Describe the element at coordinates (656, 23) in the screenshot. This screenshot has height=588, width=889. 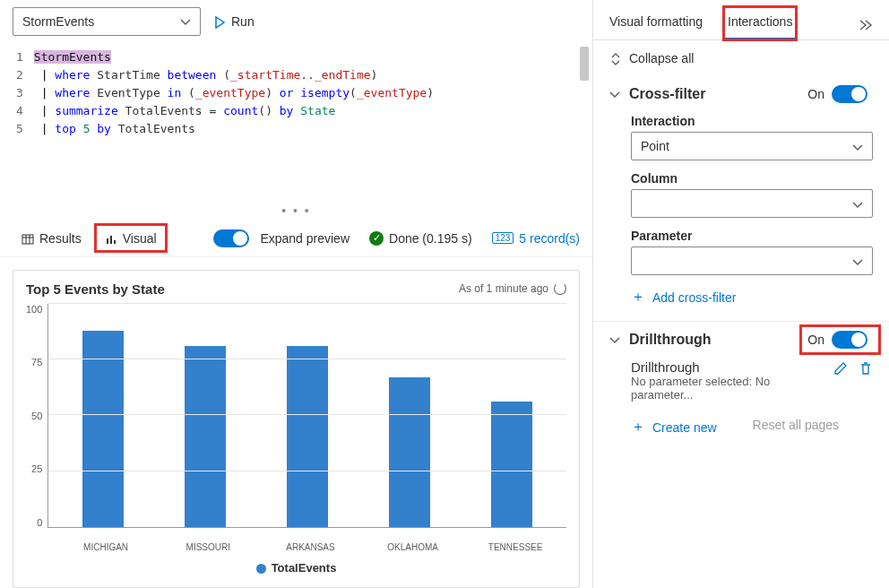
I see `tab-visual-formatting: Visual formatting` at that location.